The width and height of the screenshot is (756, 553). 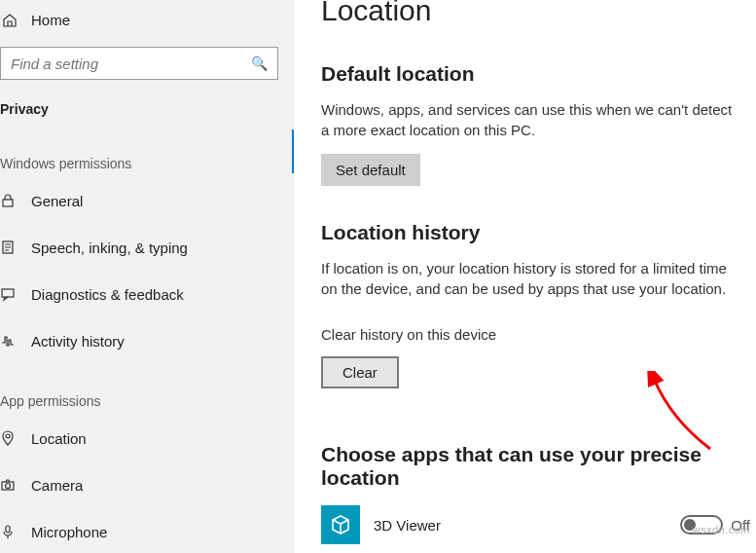 I want to click on sidebar-item-label: General, so click(x=56, y=201).